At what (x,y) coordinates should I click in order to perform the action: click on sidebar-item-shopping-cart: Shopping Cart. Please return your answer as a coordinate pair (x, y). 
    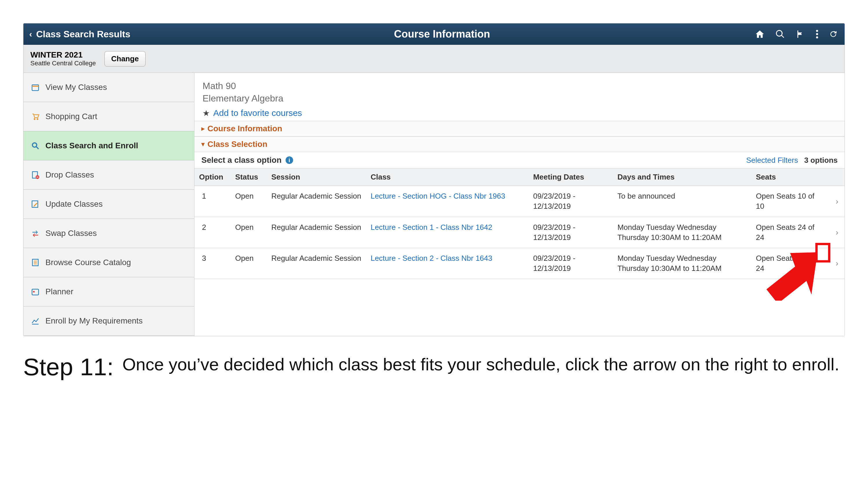
    Looking at the image, I should click on (109, 117).